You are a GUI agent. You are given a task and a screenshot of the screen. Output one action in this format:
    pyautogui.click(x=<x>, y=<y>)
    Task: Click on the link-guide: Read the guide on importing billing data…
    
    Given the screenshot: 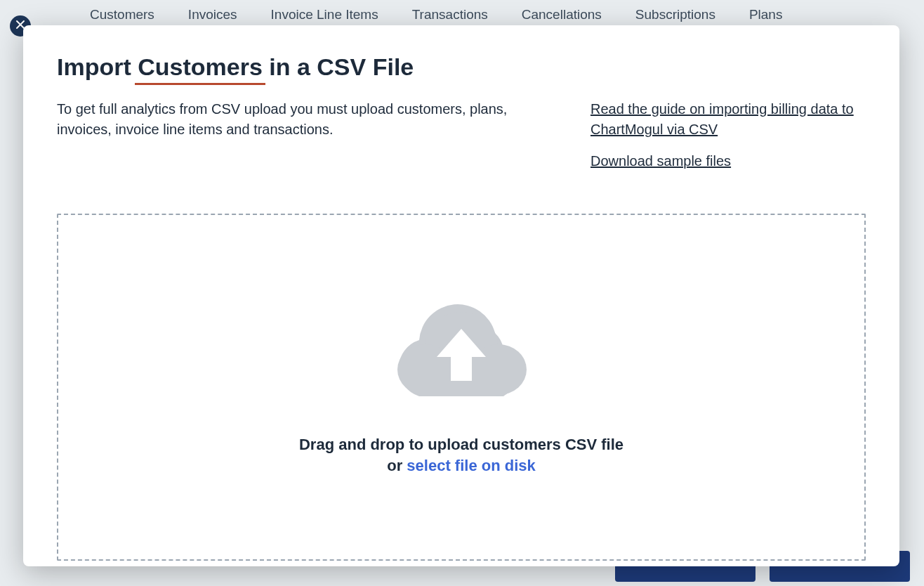 What is the action you would take?
    pyautogui.click(x=722, y=119)
    